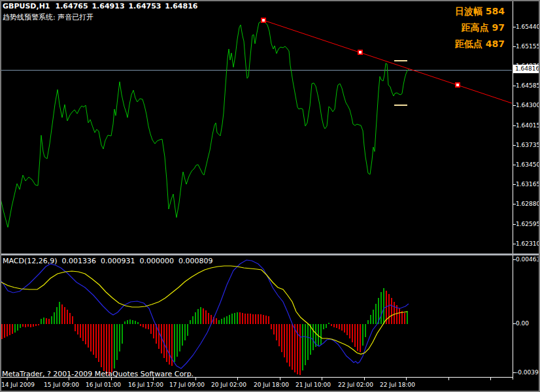 Image resolution: width=540 pixels, height=392 pixels. I want to click on macd-name: MACD(12,26,9), so click(30, 261).